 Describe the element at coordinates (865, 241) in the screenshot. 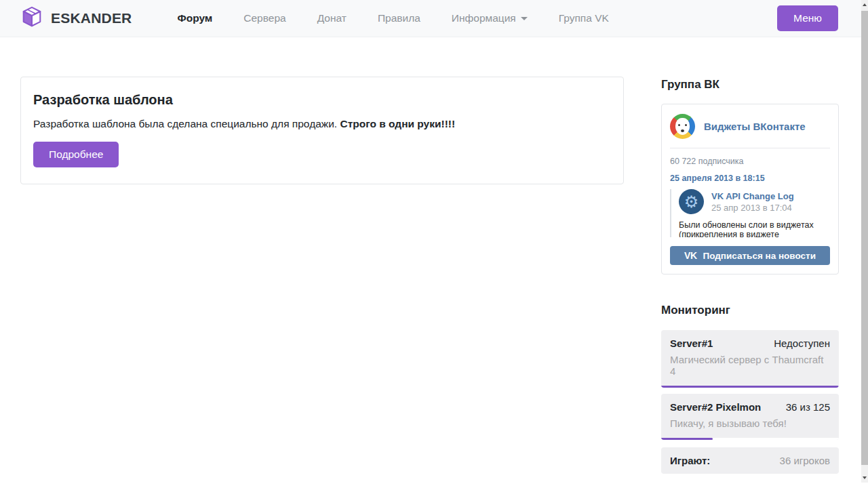

I see `scrollbar` at that location.